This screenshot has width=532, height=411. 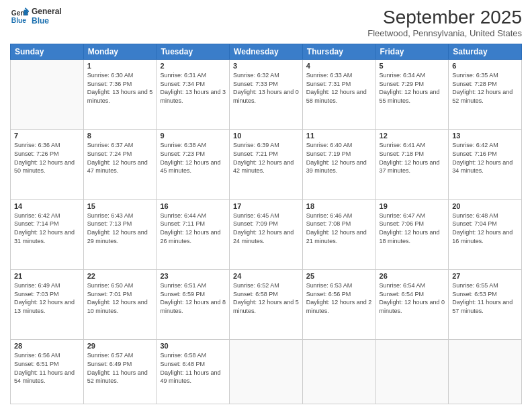 What do you see at coordinates (339, 95) in the screenshot?
I see `table-row: 4Sunrise: 6:33 AM Sunset: 7:31 PM Daylig…` at bounding box center [339, 95].